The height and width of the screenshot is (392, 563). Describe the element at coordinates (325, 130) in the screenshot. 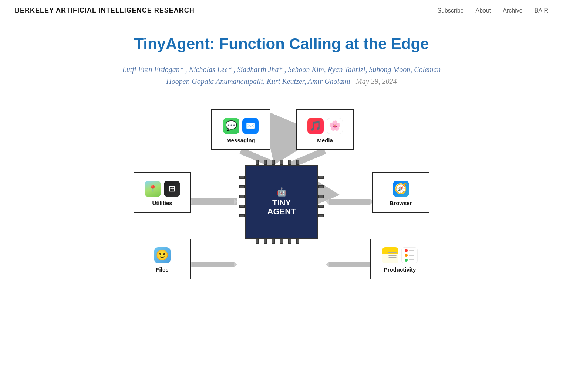

I see `media-box: 🎵 🌸 Media` at that location.